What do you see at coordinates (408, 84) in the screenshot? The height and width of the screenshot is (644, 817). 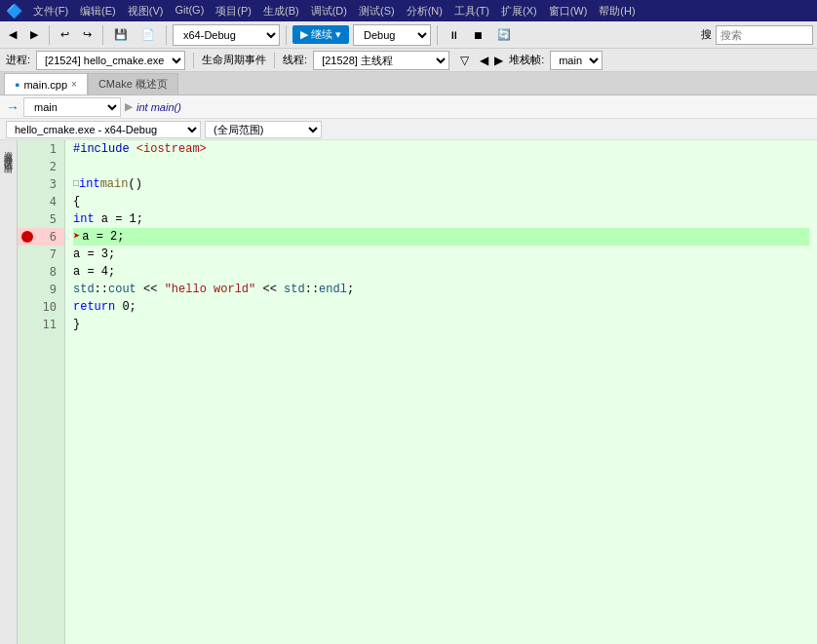 I see `tab-bar: ● main.cpp × CMake 概述页` at bounding box center [408, 84].